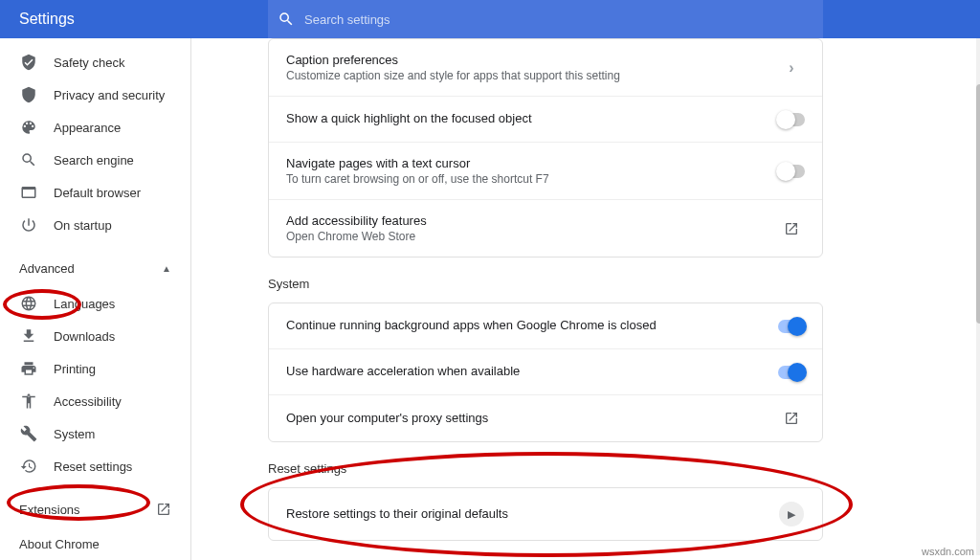 This screenshot has width=980, height=560. I want to click on shield-check-icon, so click(29, 62).